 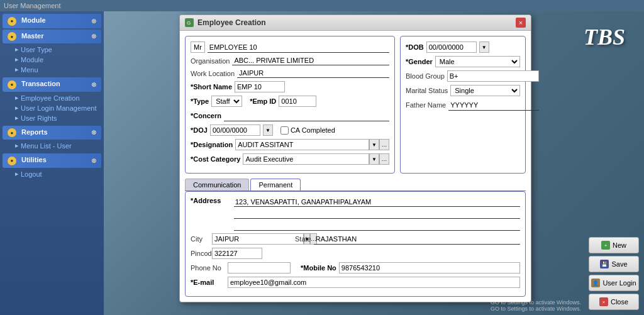 What do you see at coordinates (463, 62) in the screenshot?
I see `gender-row: *Gender Male Female` at bounding box center [463, 62].